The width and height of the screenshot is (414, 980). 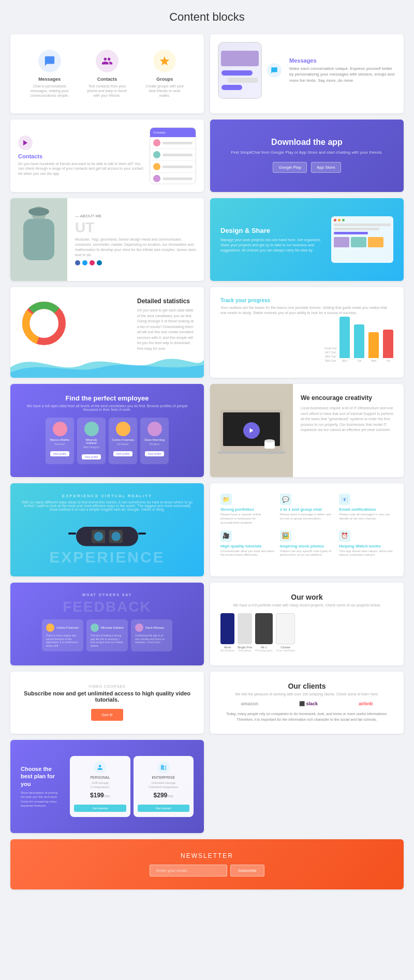 I want to click on contacts-feature: Contacts Text contacts from your phone a…, so click(x=107, y=73).